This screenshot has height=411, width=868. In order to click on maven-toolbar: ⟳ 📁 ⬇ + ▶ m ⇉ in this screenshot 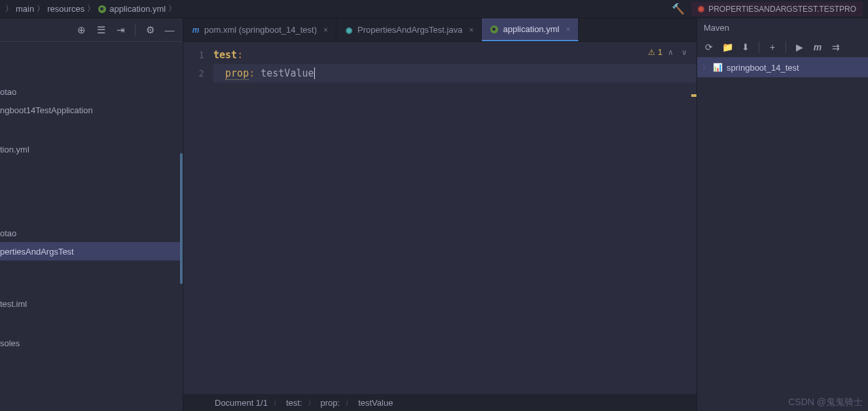, I will do `click(783, 47)`.